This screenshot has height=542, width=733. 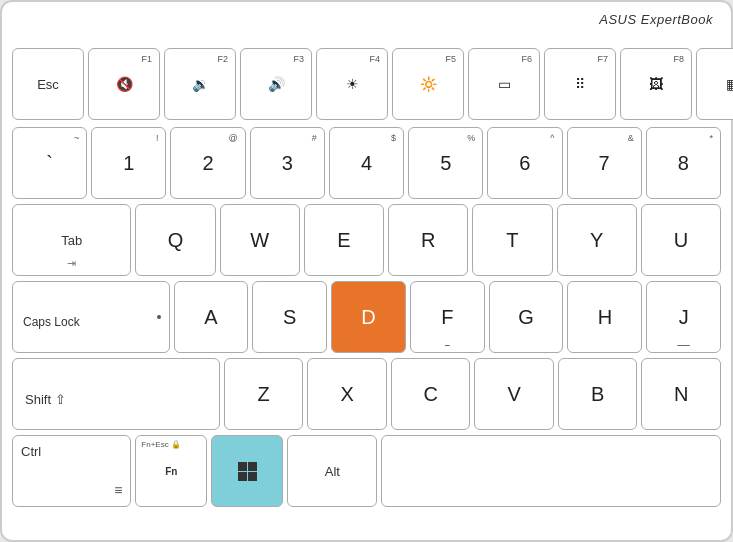 What do you see at coordinates (146, 60) in the screenshot?
I see `f1-top: F1` at bounding box center [146, 60].